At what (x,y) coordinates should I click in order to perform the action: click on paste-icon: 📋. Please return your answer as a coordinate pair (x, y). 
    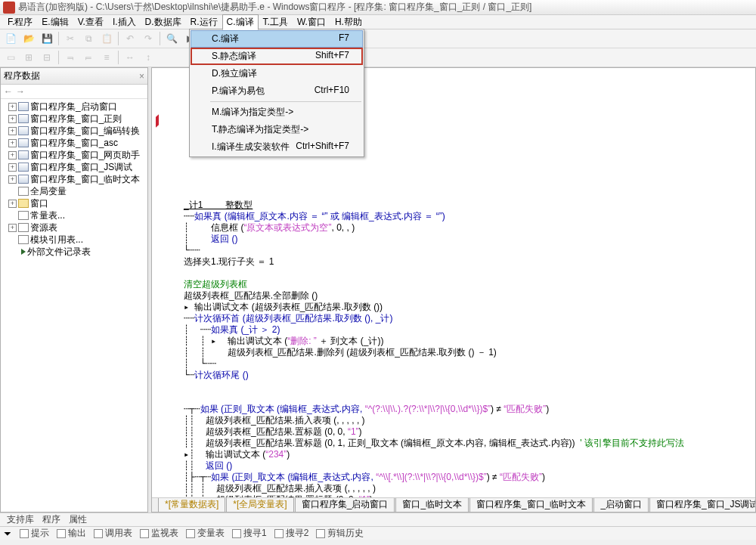
    Looking at the image, I should click on (107, 39).